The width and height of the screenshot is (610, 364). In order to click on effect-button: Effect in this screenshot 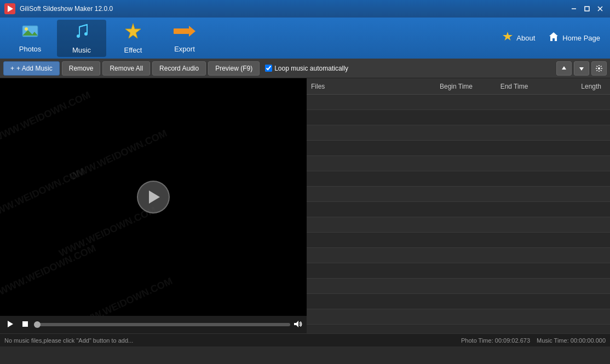, I will do `click(133, 38)`.